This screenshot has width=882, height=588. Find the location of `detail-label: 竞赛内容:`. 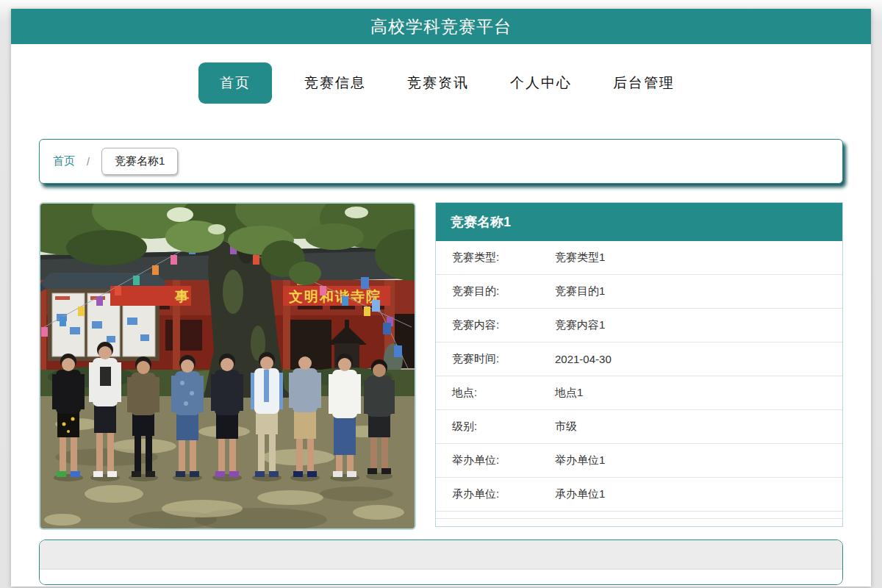

detail-label: 竞赛内容: is located at coordinates (503, 325).